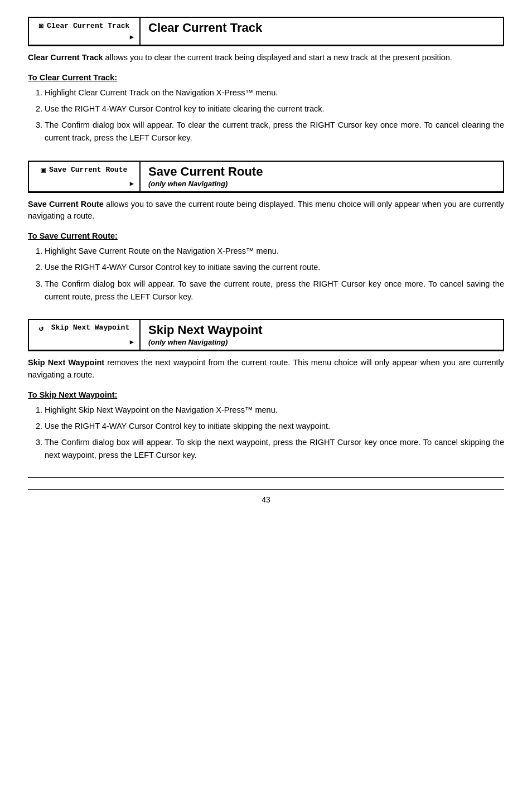 This screenshot has width=532, height=798. Describe the element at coordinates (274, 410) in the screenshot. I see `step-skip-1: Highlight Skip Next Waypoint on the Navi…` at that location.